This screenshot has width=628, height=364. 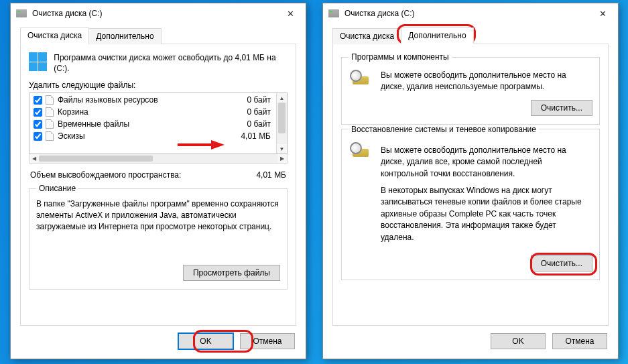 What do you see at coordinates (153, 124) in the screenshot?
I see `list-item: Временные файлы 0 байт` at bounding box center [153, 124].